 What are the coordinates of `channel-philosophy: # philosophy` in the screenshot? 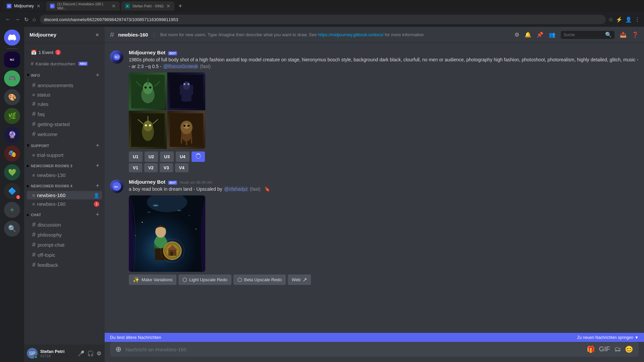 It's located at (64, 235).